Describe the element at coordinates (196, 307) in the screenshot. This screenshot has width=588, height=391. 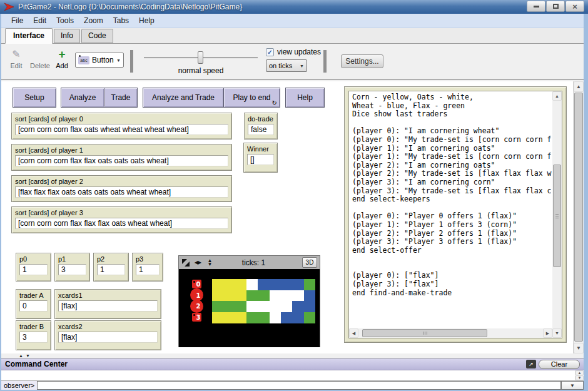
I see `player-marker-label: 2` at that location.